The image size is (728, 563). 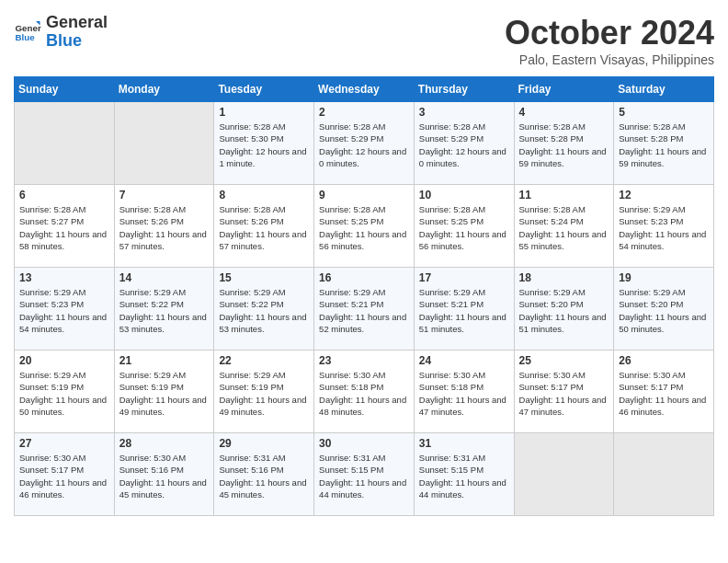 I want to click on day-number: 29, so click(x=264, y=443).